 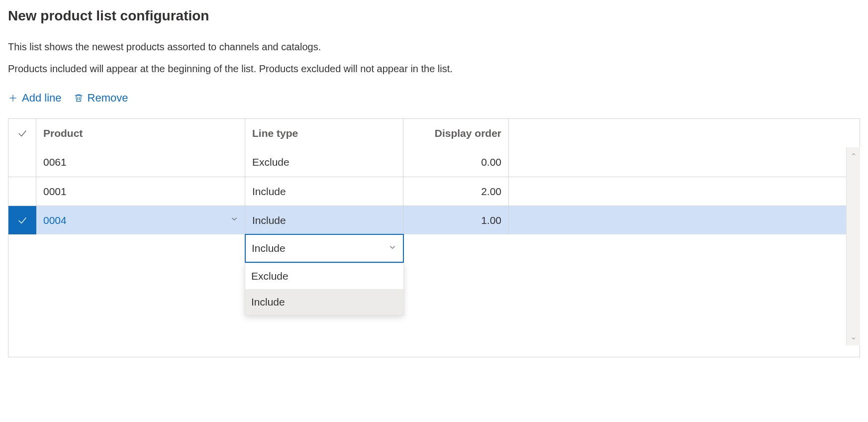 What do you see at coordinates (684, 133) in the screenshot?
I see `header-spacer` at bounding box center [684, 133].